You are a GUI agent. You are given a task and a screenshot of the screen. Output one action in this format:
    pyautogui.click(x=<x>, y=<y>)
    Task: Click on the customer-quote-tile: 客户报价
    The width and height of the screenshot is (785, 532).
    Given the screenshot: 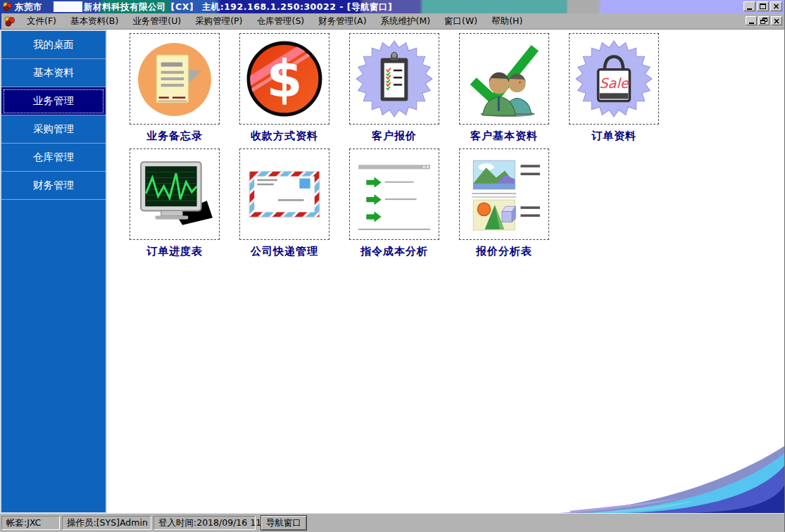 What is the action you would take?
    pyautogui.click(x=394, y=89)
    